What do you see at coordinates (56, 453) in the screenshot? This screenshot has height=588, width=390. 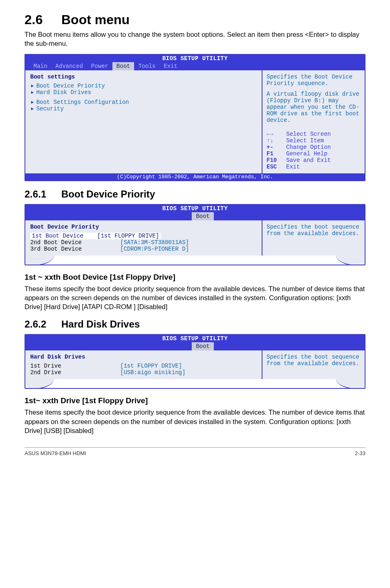 I see `footer-left: ASUS M3N78-EMH HDMI` at bounding box center [56, 453].